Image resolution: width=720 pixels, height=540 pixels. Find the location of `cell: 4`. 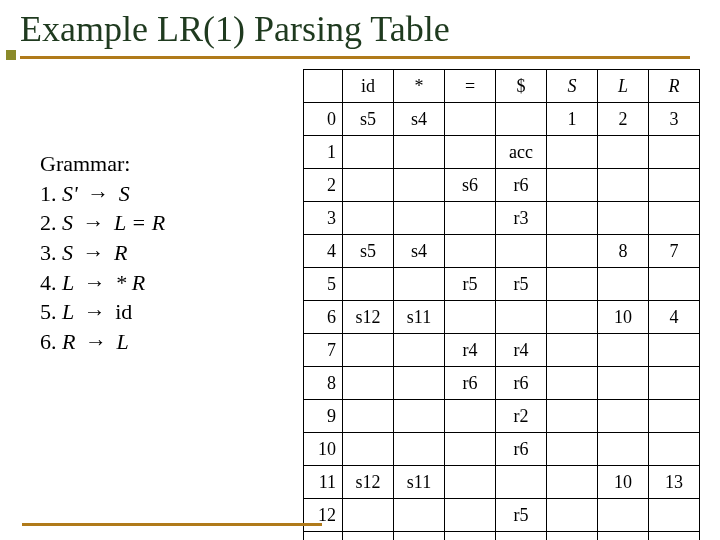

cell: 4 is located at coordinates (674, 318).